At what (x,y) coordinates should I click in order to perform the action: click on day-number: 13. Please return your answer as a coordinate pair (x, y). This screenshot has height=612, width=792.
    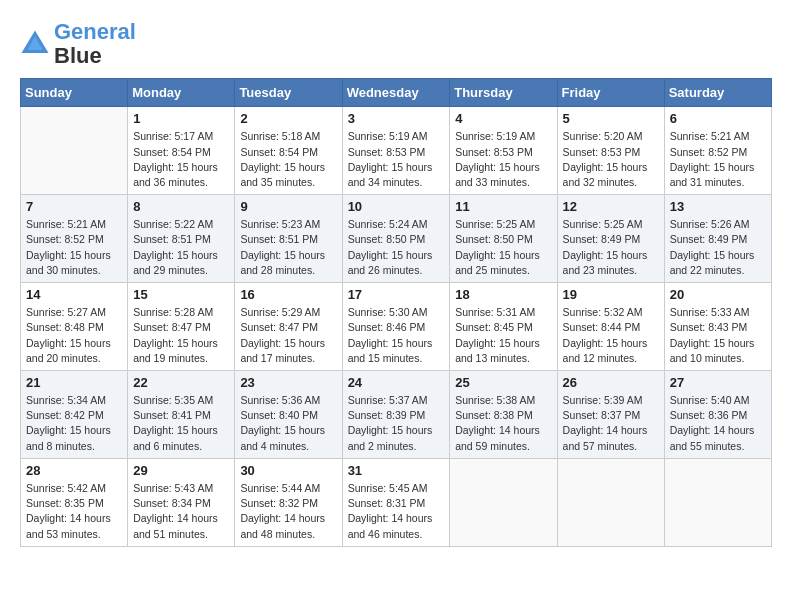
    Looking at the image, I should click on (718, 206).